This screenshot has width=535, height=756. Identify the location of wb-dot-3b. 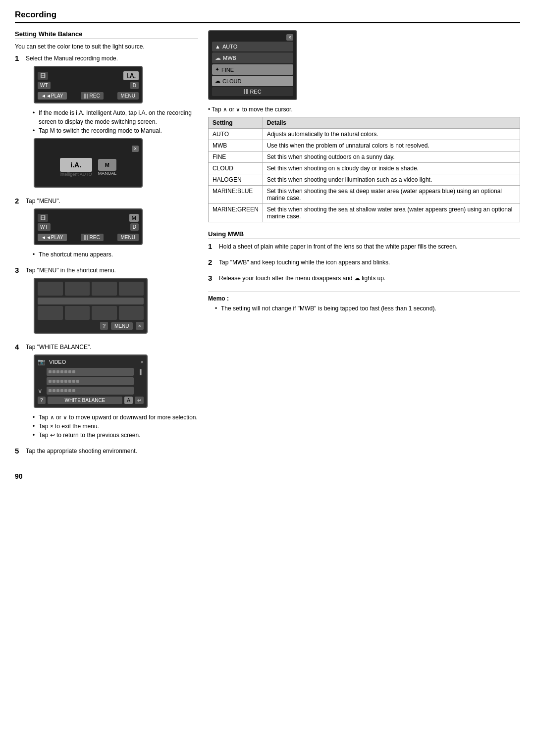
(54, 391).